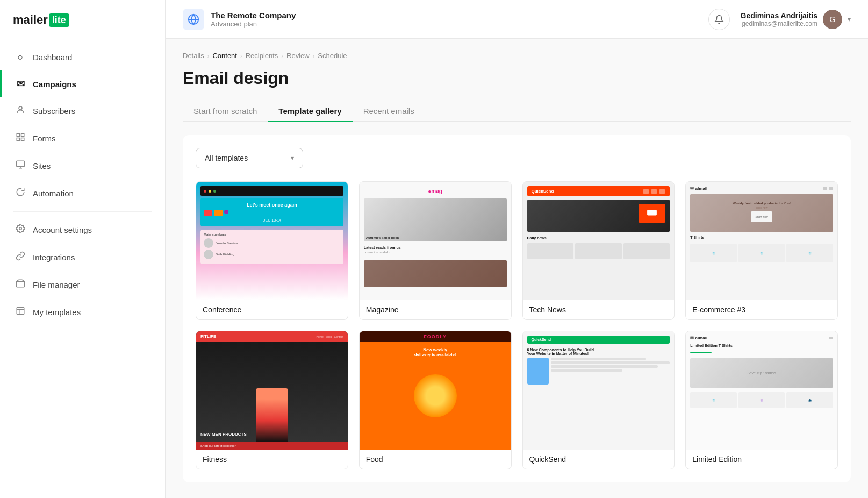 This screenshot has width=868, height=498. I want to click on food-logo: FOODLY, so click(435, 337).